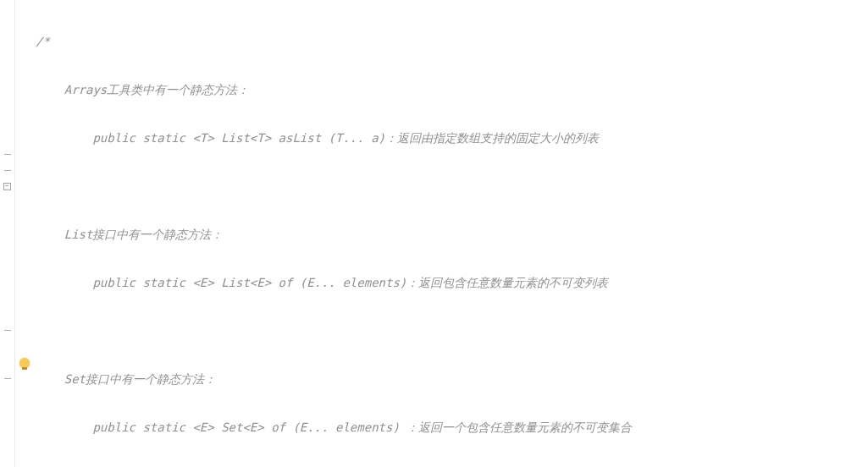  What do you see at coordinates (317, 138) in the screenshot?
I see `comment: public static <T> List<T> asList (T... a…` at bounding box center [317, 138].